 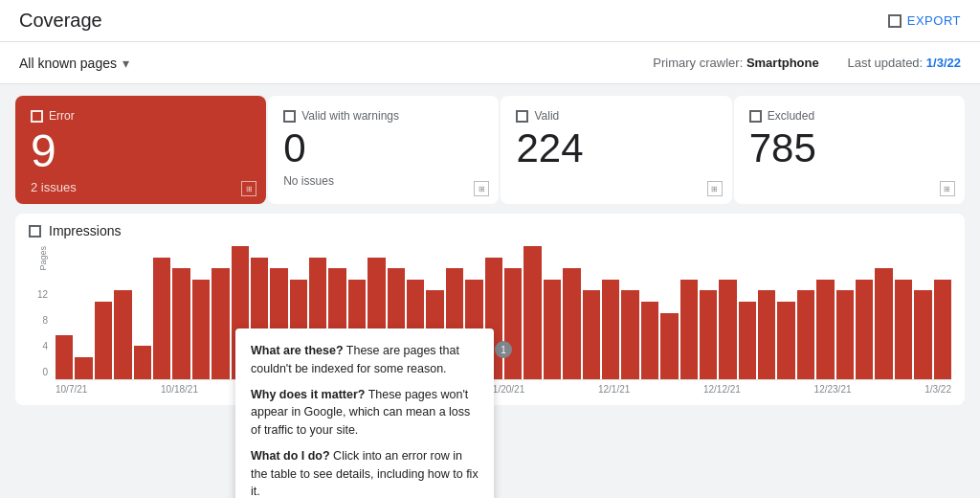 What do you see at coordinates (75, 63) in the screenshot?
I see `filter-left: All known pages ▾` at bounding box center [75, 63].